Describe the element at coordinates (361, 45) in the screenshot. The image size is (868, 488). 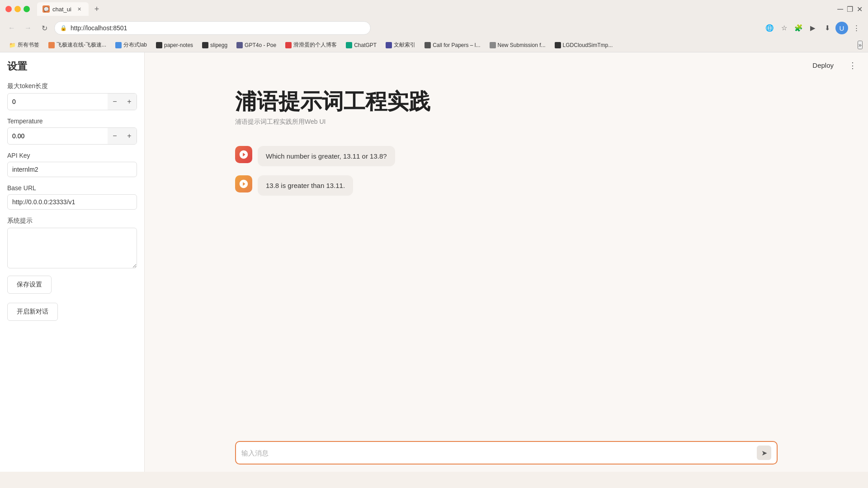
I see `bookmark-7: ChatGPT` at that location.